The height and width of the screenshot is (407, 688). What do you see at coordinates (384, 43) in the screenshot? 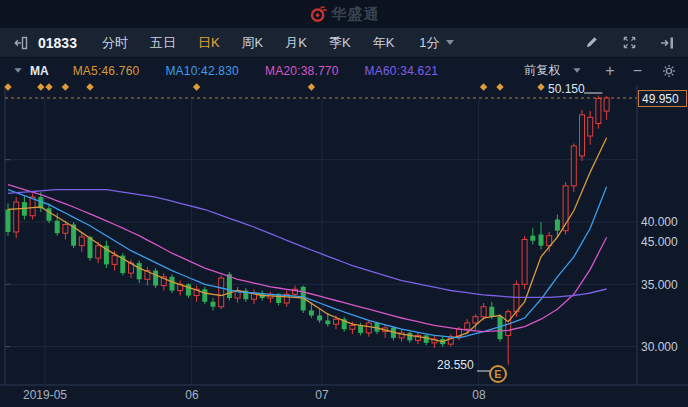
I see `tab-yearly-k: 年K` at bounding box center [384, 43].